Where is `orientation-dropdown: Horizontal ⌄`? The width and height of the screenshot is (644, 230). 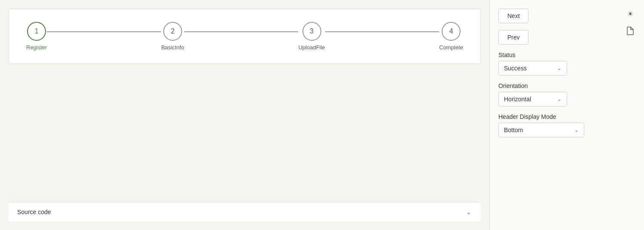 orientation-dropdown: Horizontal ⌄ is located at coordinates (533, 99).